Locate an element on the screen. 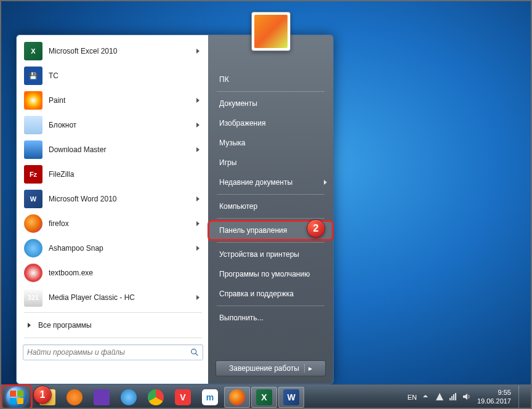 This screenshot has height=409, width=532. taskbar-wmp is located at coordinates (75, 397).